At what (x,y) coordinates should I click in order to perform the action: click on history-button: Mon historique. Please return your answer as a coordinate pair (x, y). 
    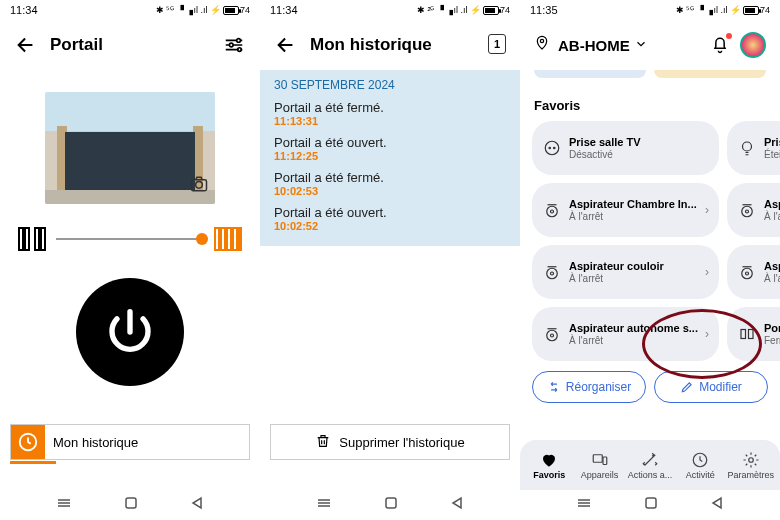
    Looking at the image, I should click on (130, 442).